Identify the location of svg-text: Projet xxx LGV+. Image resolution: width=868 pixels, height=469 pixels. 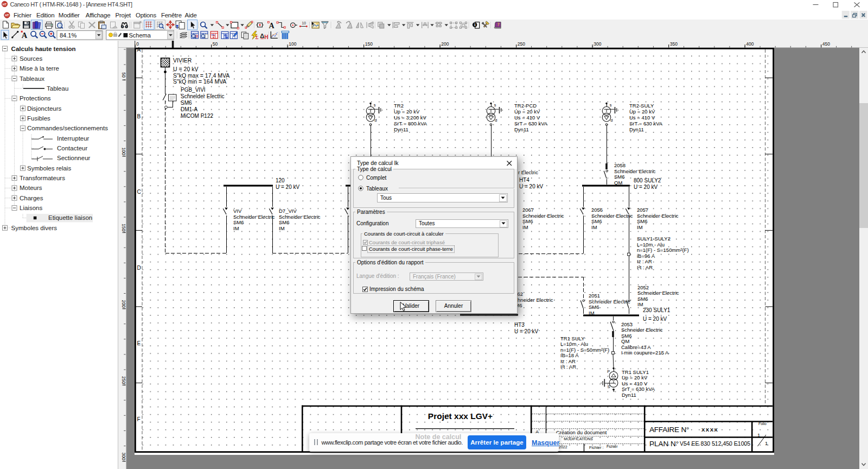
(460, 416).